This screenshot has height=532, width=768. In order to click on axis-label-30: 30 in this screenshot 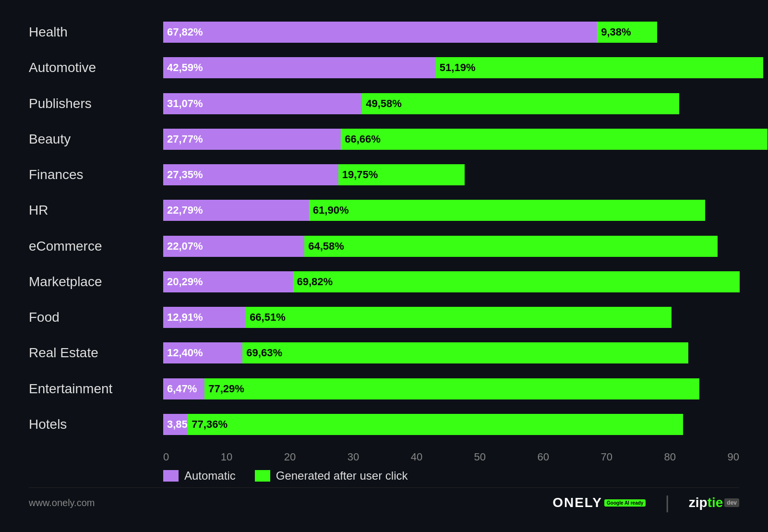, I will do `click(353, 457)`.